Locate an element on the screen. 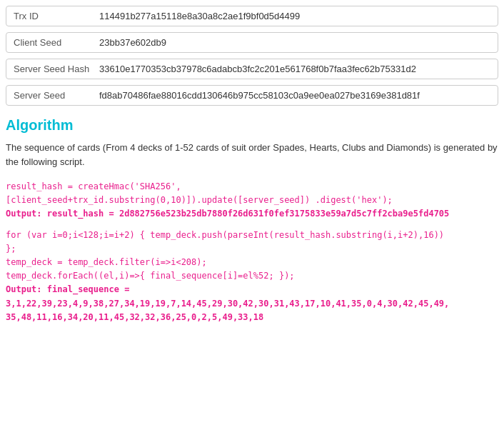 The height and width of the screenshot is (430, 504). code-line-2: [client_seed+trx_id.substring(0,10)]).up… is located at coordinates (252, 200).